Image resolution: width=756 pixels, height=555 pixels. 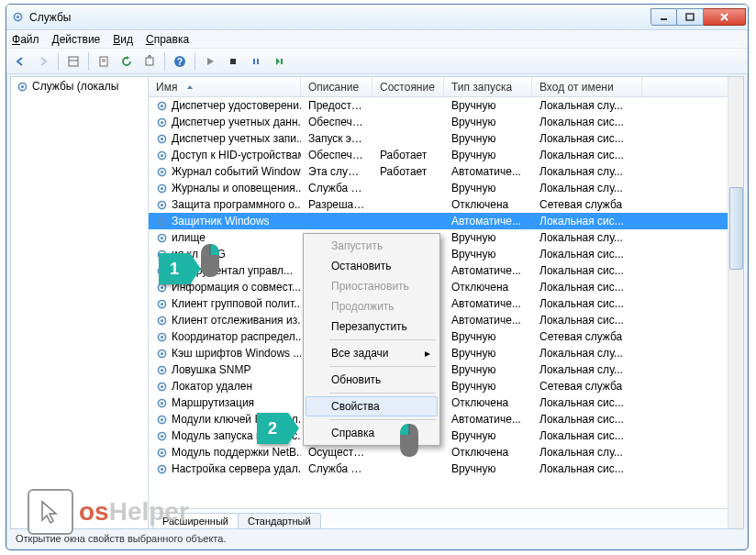 What do you see at coordinates (225, 86) in the screenshot?
I see `col-name: Имя` at bounding box center [225, 86].